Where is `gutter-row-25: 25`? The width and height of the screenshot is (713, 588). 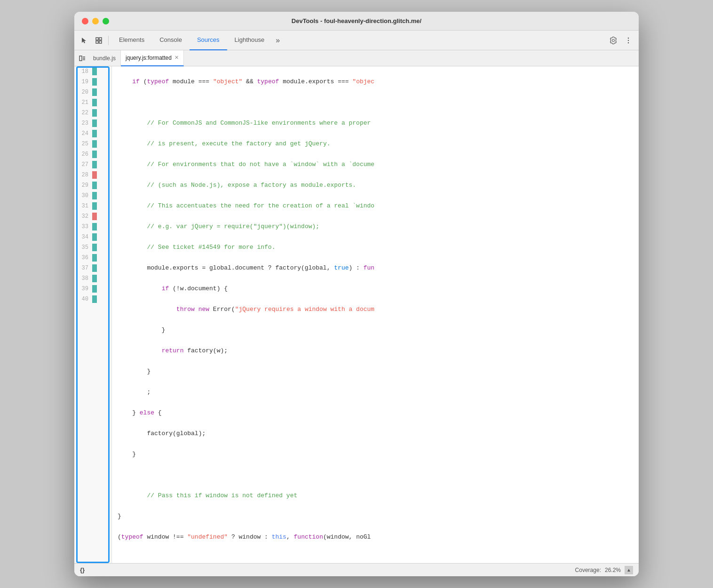
gutter-row-25: 25 is located at coordinates (93, 144).